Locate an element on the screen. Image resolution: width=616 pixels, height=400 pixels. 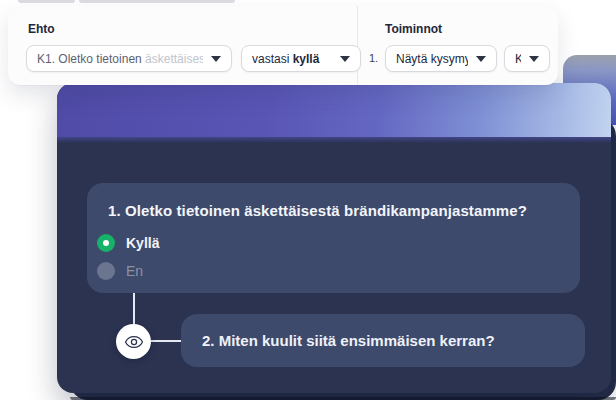
radio-selected-icon is located at coordinates (106, 243).